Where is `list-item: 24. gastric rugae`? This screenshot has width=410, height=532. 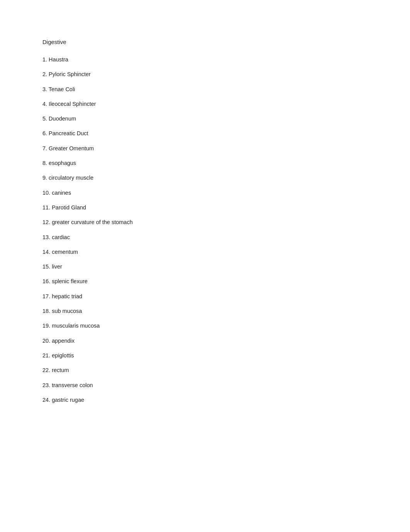
list-item: 24. gastric rugae is located at coordinates (226, 400).